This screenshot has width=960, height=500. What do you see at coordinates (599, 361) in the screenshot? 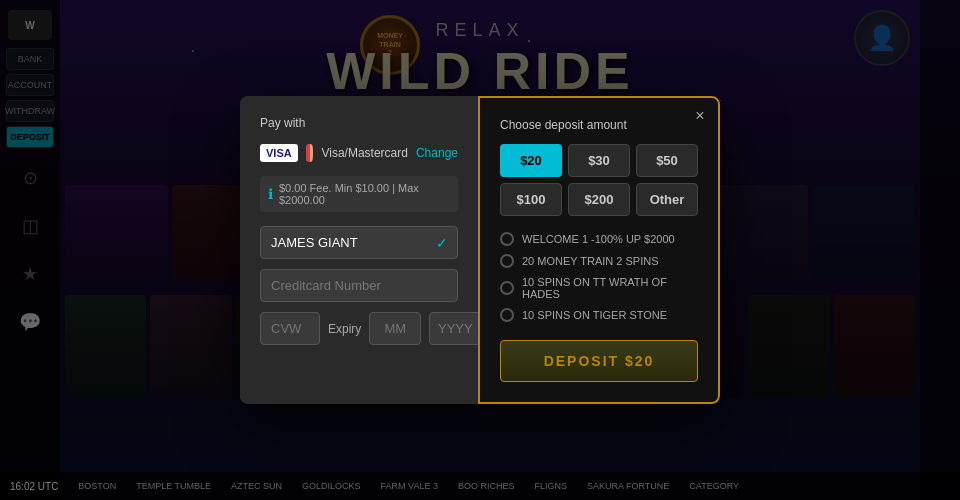
I see `deposit-cta-button: DEPOSIT $20` at bounding box center [599, 361].